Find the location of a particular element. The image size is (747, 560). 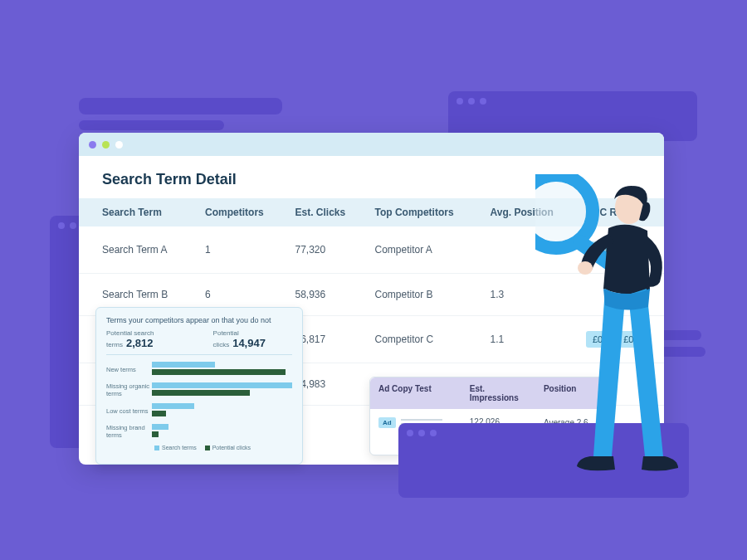

cell-cpc is located at coordinates (622, 295).